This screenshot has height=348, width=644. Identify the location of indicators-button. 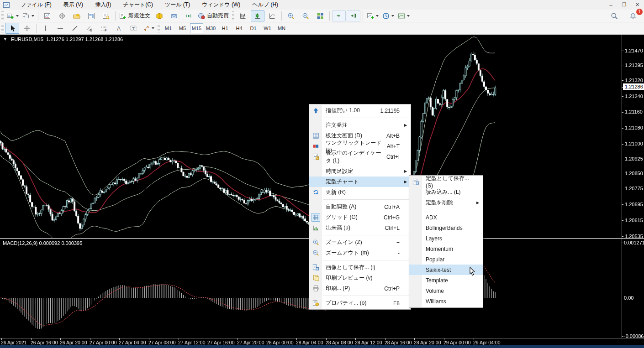
(373, 16).